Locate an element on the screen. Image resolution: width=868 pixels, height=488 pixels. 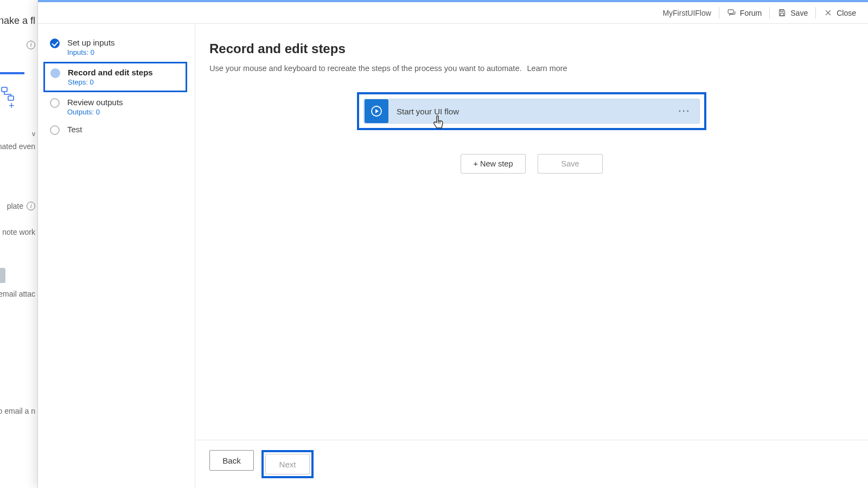
nav-step-outputs-title: Review outputs is located at coordinates (95, 102).